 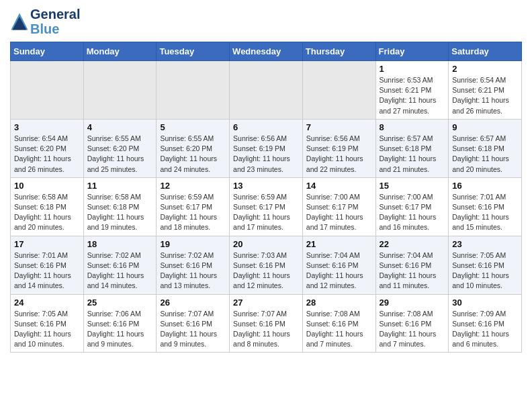 What do you see at coordinates (120, 128) in the screenshot?
I see `day-number: 4` at bounding box center [120, 128].